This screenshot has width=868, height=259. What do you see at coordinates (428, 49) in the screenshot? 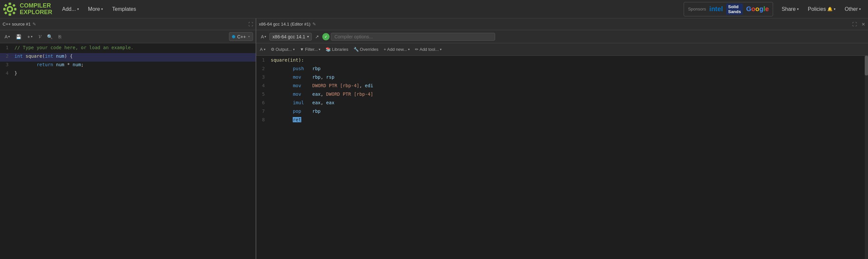
I see `add-tool-button: ✏ Add tool... ▾` at bounding box center [428, 49].